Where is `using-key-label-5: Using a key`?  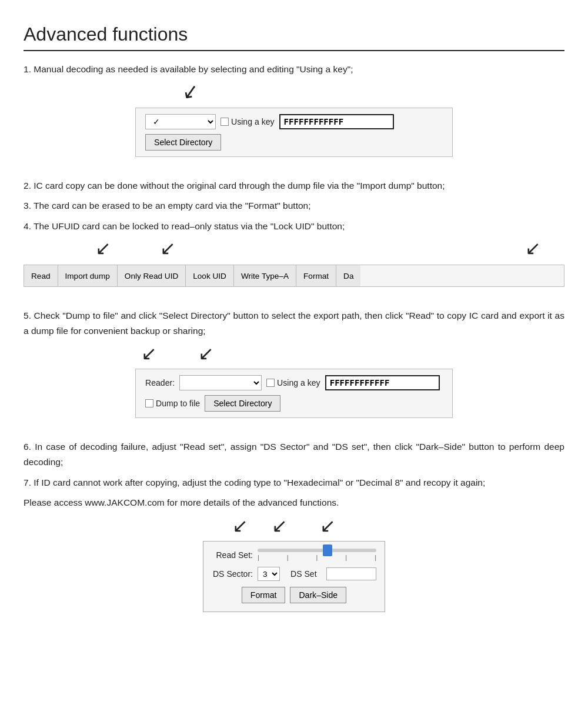 using-key-label-5: Using a key is located at coordinates (293, 383).